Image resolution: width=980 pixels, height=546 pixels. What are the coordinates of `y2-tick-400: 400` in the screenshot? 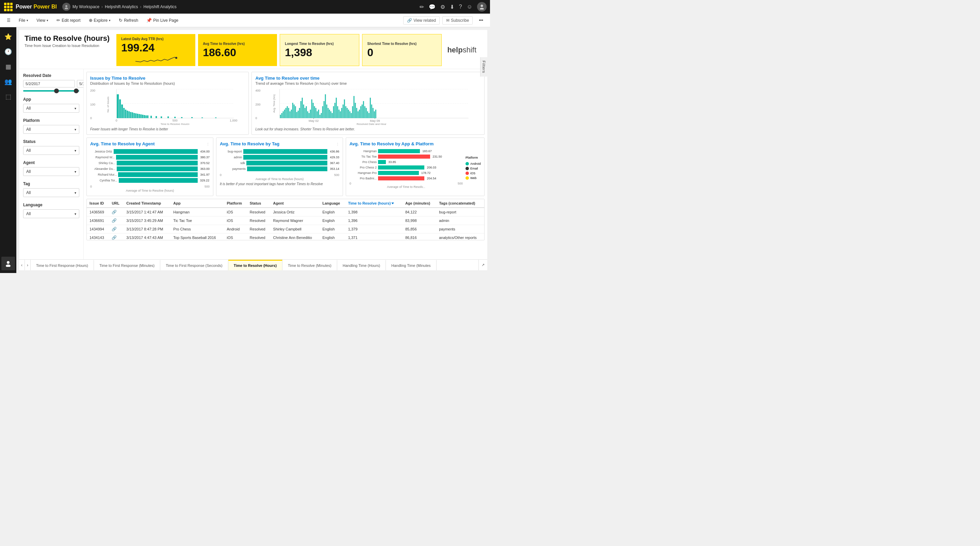 It's located at (258, 91).